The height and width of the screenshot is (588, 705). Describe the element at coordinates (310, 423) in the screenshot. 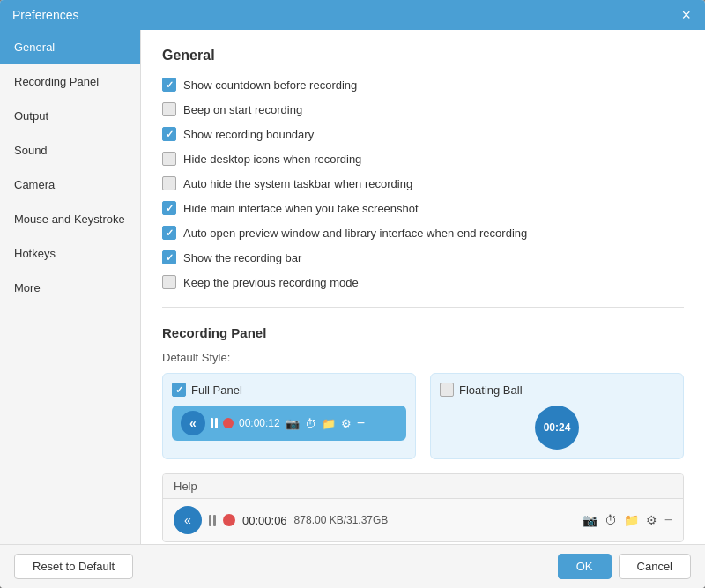

I see `full-panel-clock-icon: ⏱` at that location.